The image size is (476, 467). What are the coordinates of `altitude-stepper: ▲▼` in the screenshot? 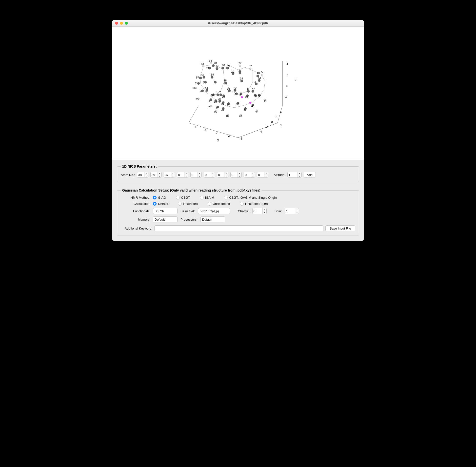 It's located at (299, 175).